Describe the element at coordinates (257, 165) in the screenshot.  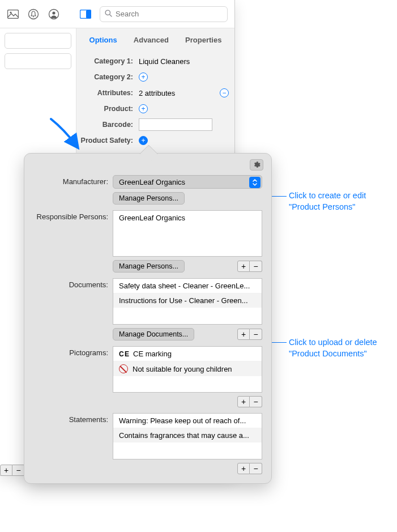
I see `gear-icon` at that location.